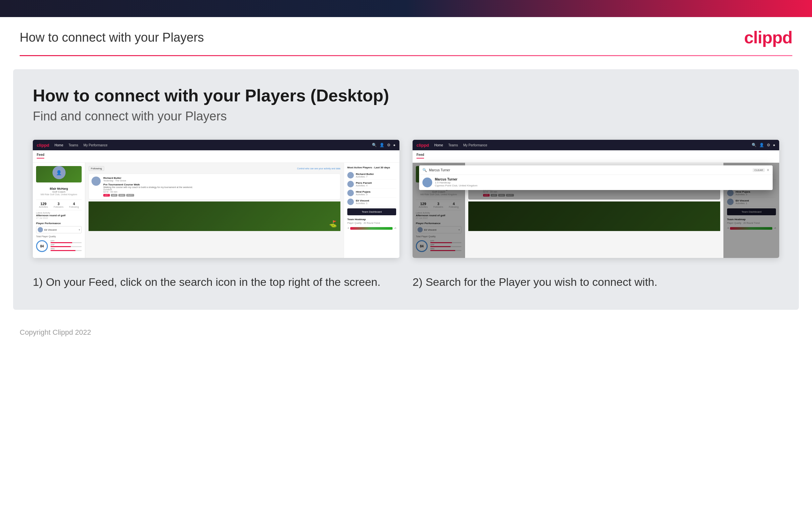  Describe the element at coordinates (97, 169) in the screenshot. I see `following-button: Following` at that location.